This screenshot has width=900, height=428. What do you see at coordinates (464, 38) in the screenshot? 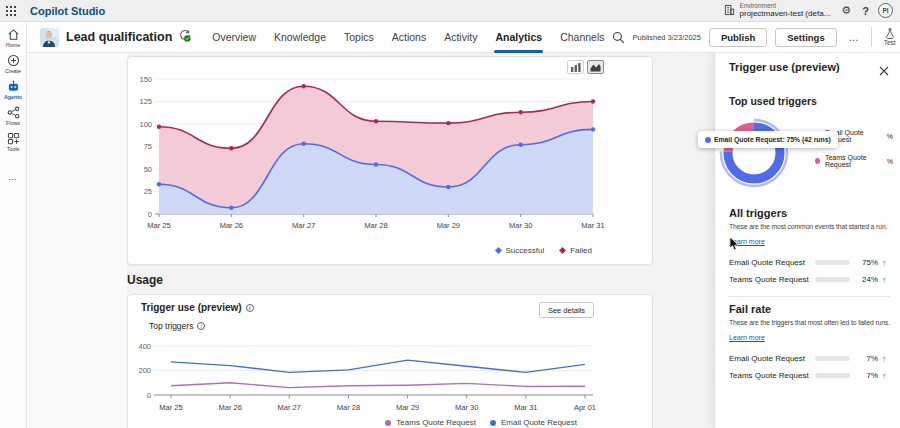
I see `agent-header: Lead qualification OverviewKnowledgeTopi…` at bounding box center [464, 38].